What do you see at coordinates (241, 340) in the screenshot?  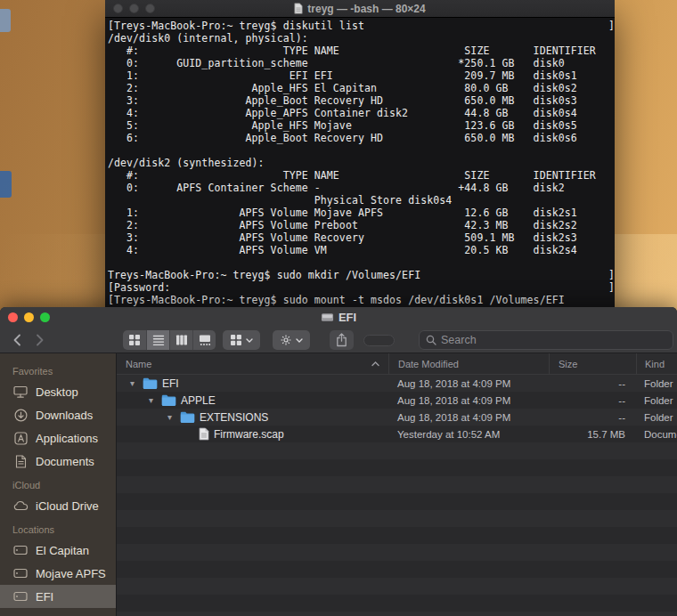 I see `group-by-button` at bounding box center [241, 340].